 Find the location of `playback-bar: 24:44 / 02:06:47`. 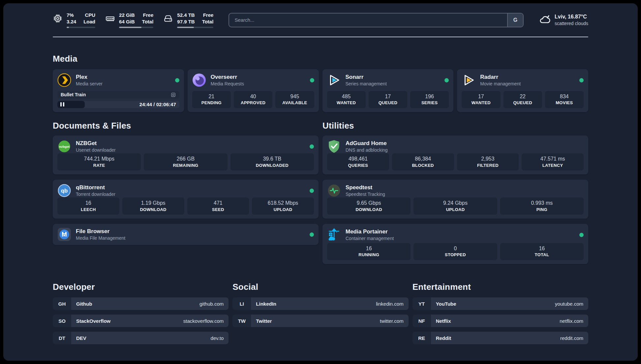

playback-bar: 24:44 / 02:06:47 is located at coordinates (118, 105).